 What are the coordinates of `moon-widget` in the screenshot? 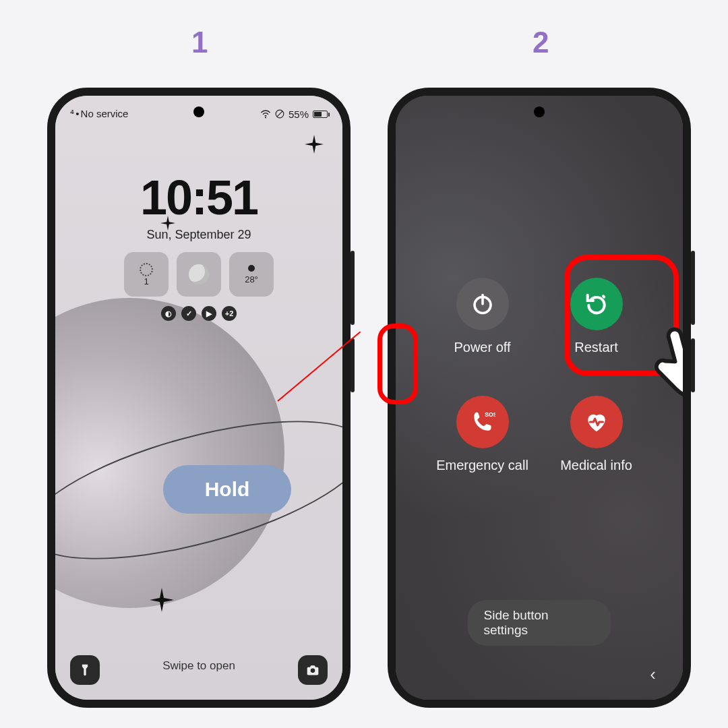 It's located at (199, 274).